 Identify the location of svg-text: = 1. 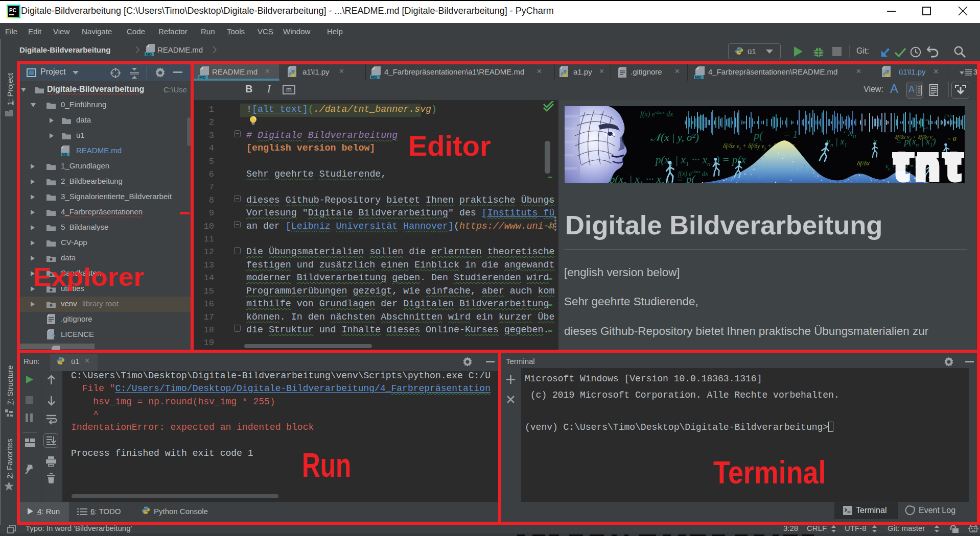
(791, 134).